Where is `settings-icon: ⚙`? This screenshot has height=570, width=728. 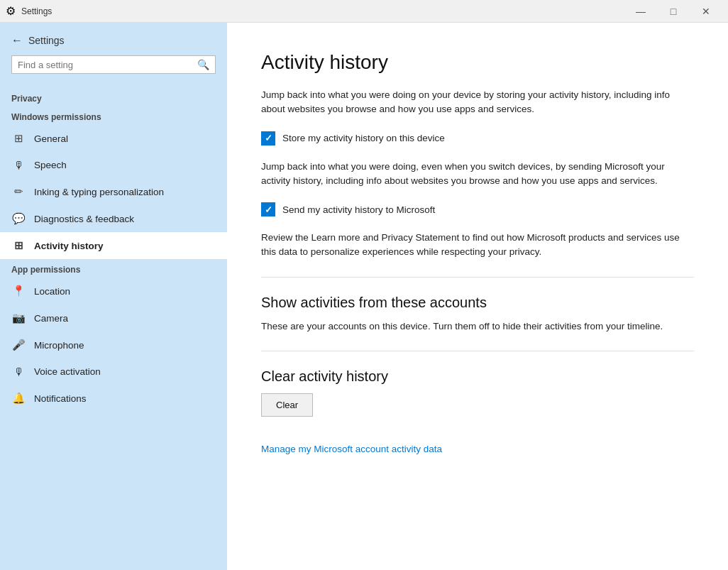
settings-icon: ⚙ is located at coordinates (11, 11).